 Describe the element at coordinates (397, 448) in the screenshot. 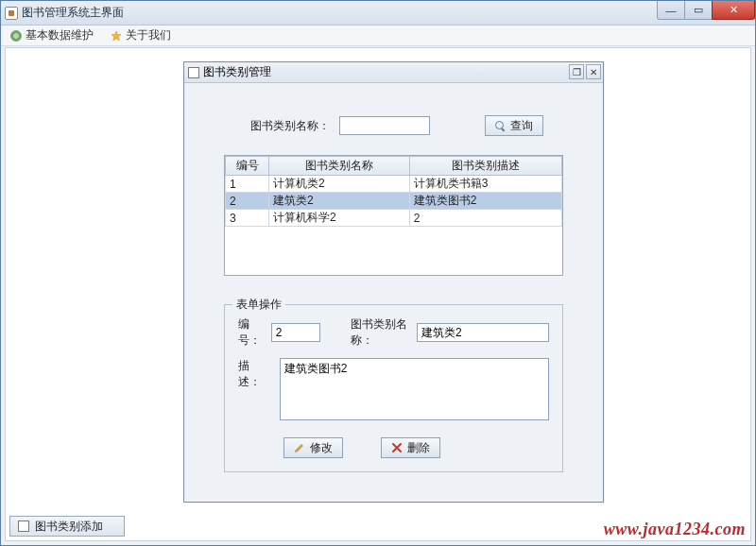

I see `x-icon` at that location.